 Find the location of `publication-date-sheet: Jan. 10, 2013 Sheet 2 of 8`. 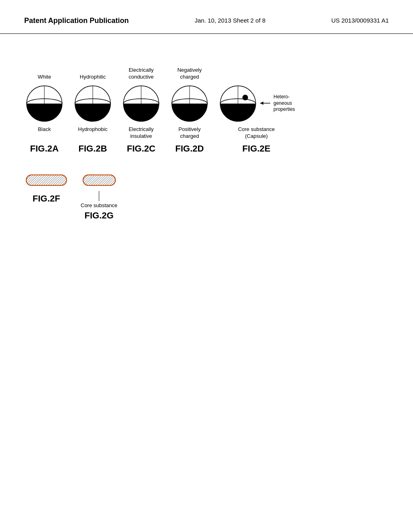

publication-date-sheet: Jan. 10, 2013 Sheet 2 of 8 is located at coordinates (230, 21).